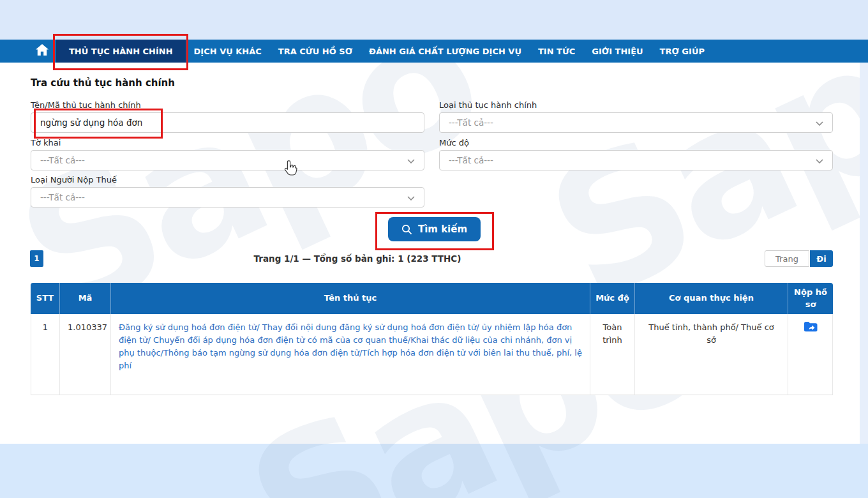 The height and width of the screenshot is (498, 868). Describe the element at coordinates (74, 180) in the screenshot. I see `taxpayer-type-label: Loại Người Nộp Thuế` at that location.